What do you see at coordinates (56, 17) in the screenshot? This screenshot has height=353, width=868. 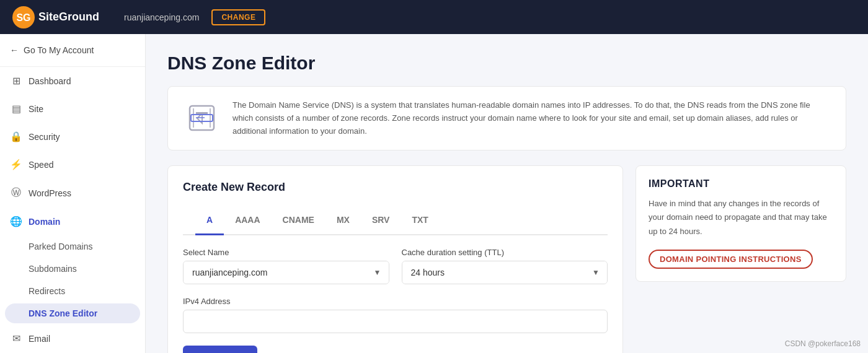 I see `logo: SG SiteGround` at bounding box center [56, 17].